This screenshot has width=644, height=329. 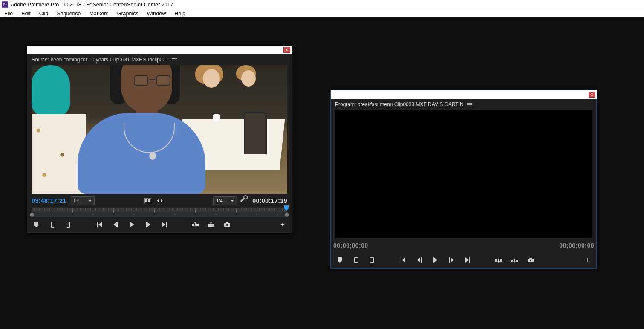 I want to click on menu-edit: Edit, so click(x=26, y=14).